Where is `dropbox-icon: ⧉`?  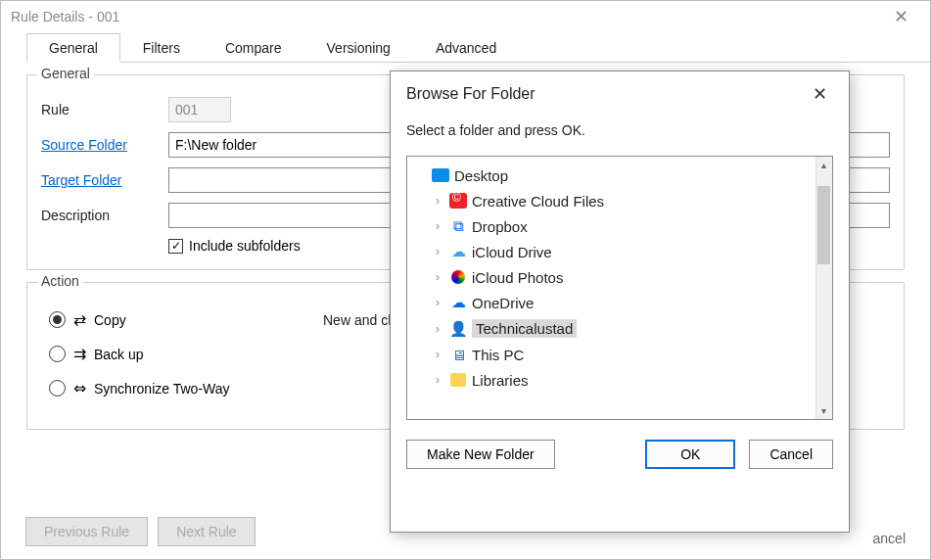
dropbox-icon: ⧉ is located at coordinates (458, 226).